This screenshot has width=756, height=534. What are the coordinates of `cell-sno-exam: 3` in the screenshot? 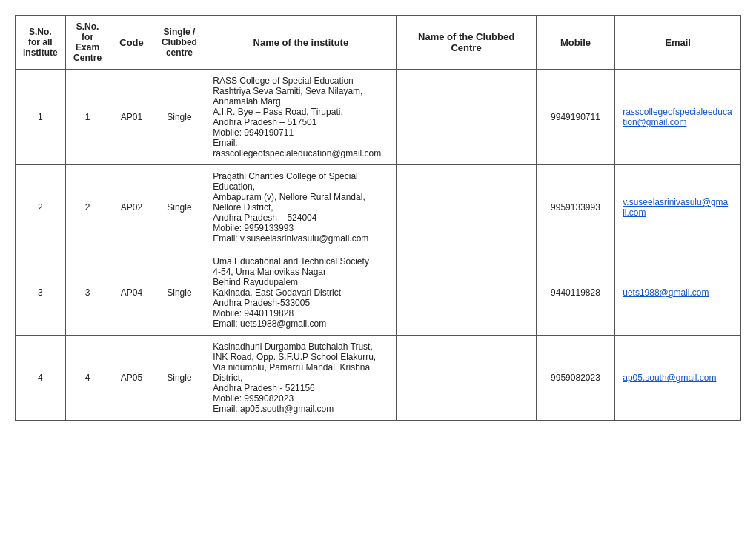 It's located at (87, 293).